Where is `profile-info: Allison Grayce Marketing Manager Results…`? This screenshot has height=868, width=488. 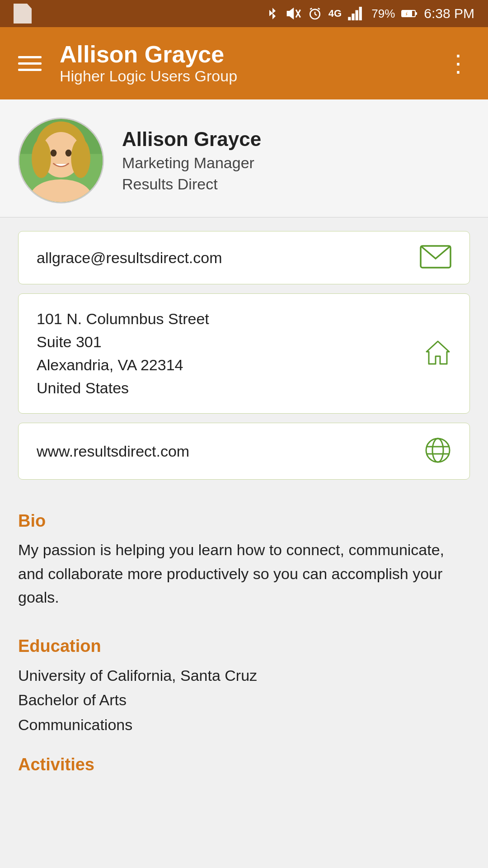
profile-info: Allison Grayce Marketing Manager Results… is located at coordinates (192, 160).